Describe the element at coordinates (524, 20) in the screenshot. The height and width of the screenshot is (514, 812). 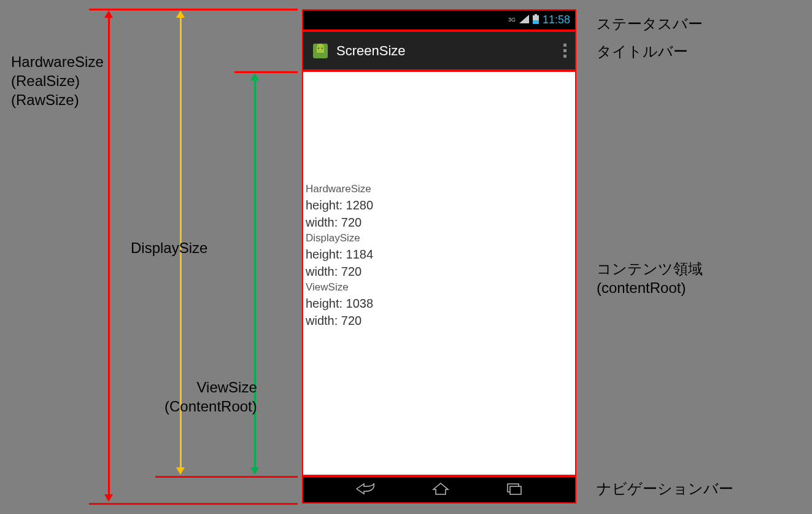
I see `signal-icon` at that location.